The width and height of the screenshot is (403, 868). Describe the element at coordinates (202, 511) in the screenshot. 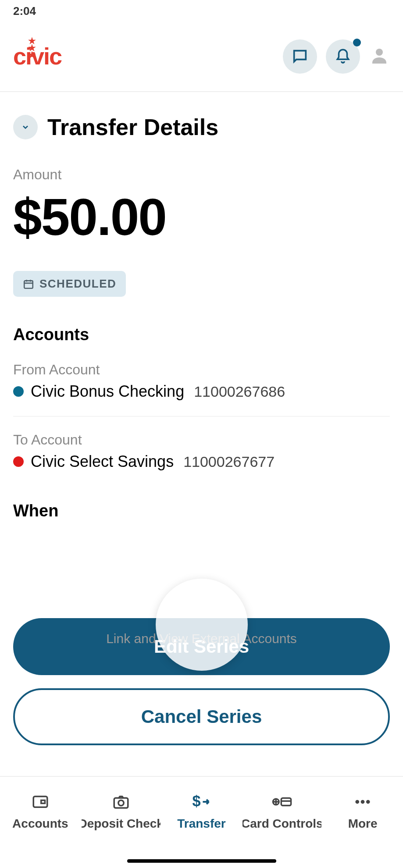

I see `when-heading: When` at that location.